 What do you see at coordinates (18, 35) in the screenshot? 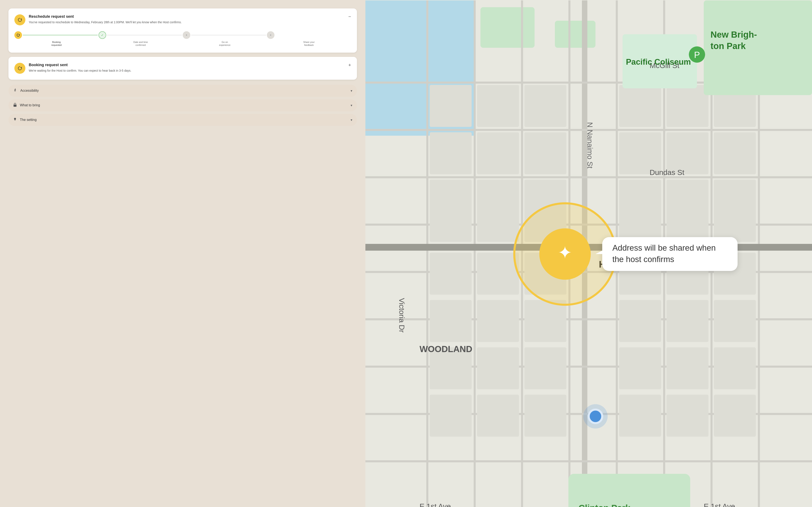
I see `step-1-circle` at bounding box center [18, 35].